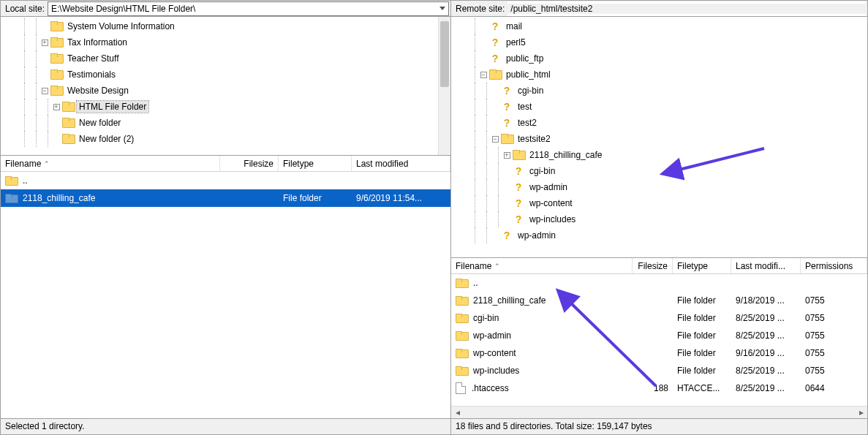 The width and height of the screenshot is (868, 435). I want to click on tree-item: −testsite2, so click(661, 139).